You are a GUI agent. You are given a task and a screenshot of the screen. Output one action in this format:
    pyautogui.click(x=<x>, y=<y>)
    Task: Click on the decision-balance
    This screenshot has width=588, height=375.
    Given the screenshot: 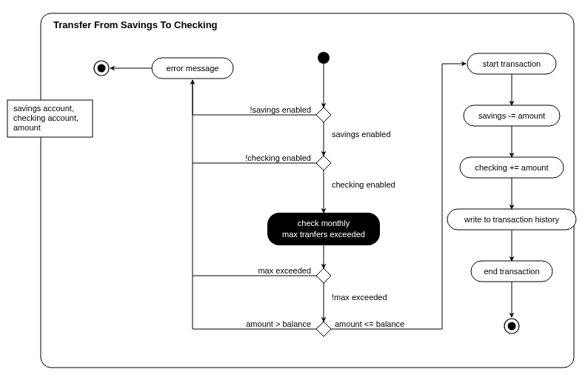 What is the action you would take?
    pyautogui.click(x=324, y=329)
    